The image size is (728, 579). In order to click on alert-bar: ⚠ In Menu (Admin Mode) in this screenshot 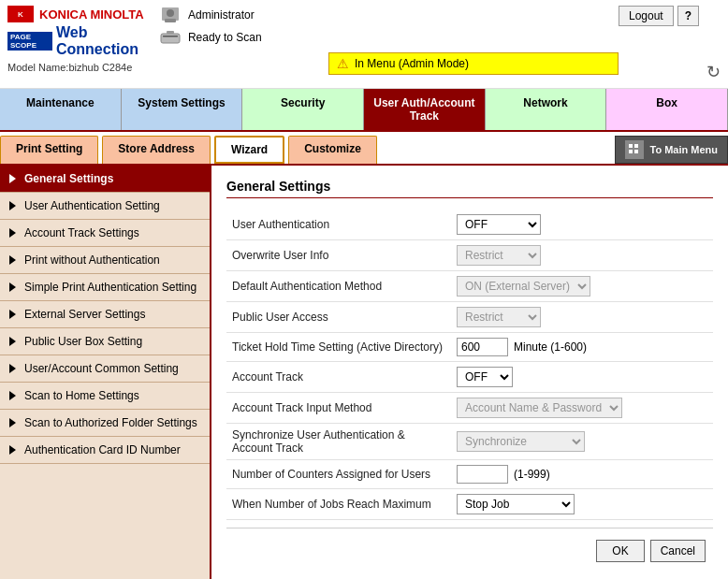, I will do `click(473, 64)`.